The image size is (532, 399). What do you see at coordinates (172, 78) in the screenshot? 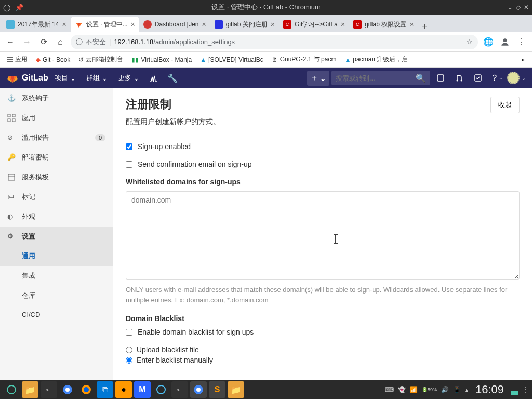
I see `nav-wrench-icon: 🔧` at bounding box center [172, 78].